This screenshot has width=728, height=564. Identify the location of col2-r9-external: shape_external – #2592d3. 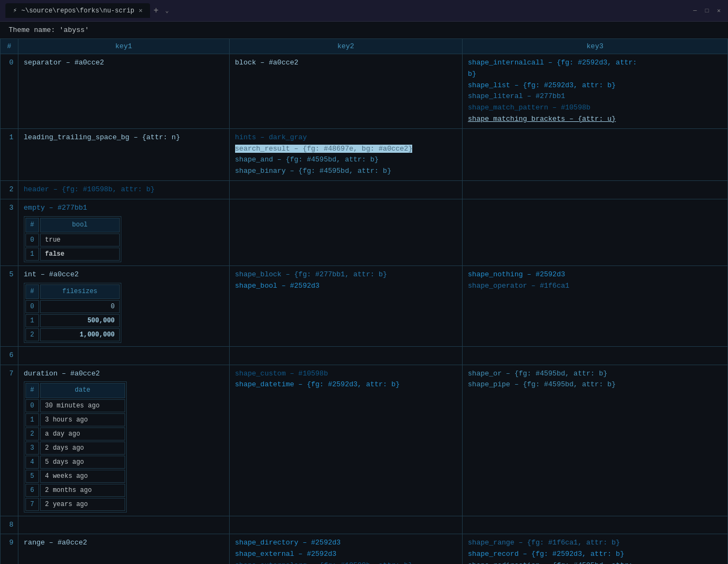
(346, 555).